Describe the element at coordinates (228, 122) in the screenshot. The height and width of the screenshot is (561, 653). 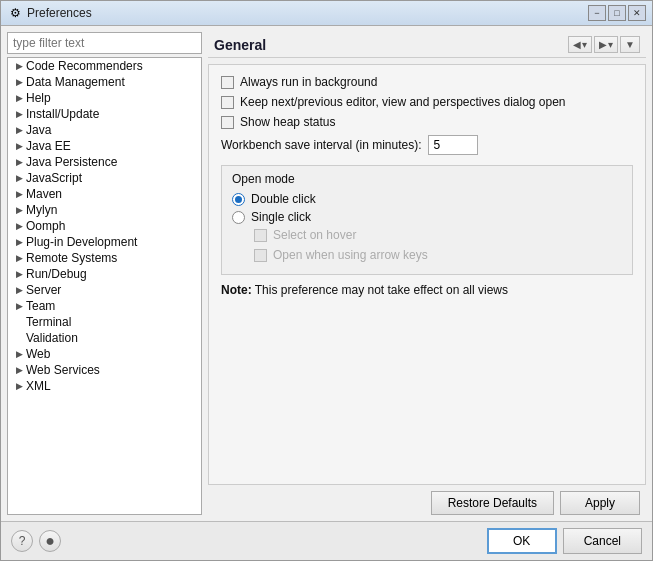
I see `show-heap-checkbox` at that location.